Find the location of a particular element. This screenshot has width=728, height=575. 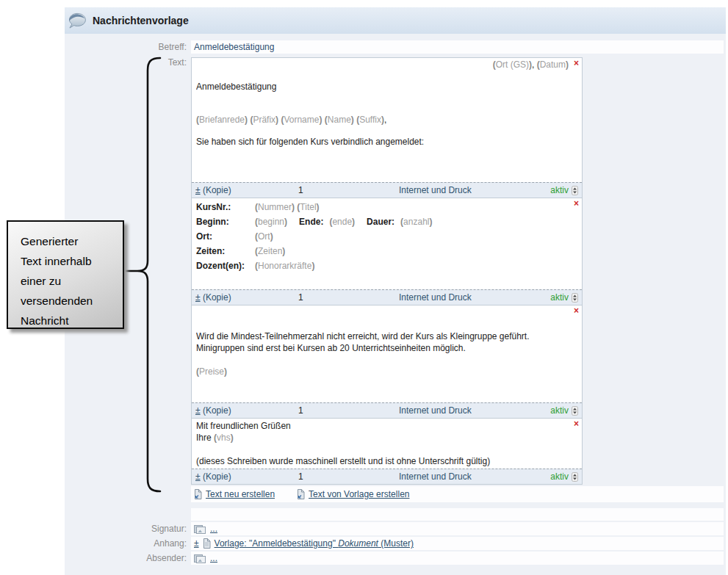

create-text-icon is located at coordinates (198, 494).